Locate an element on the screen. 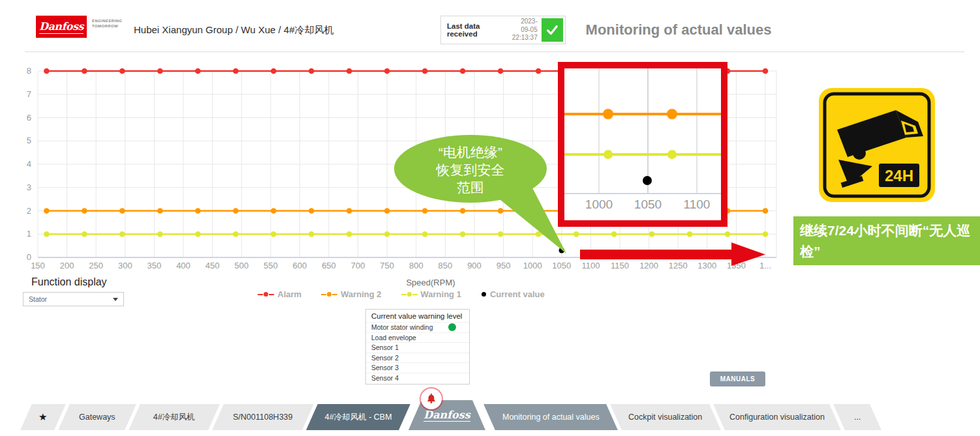  tab-cooling-fan: 4#冷却风机 is located at coordinates (174, 417).